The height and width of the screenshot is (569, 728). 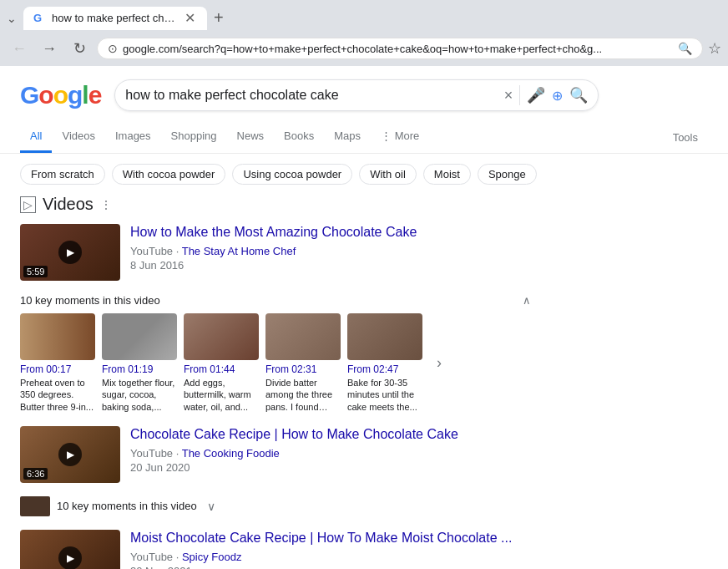 What do you see at coordinates (79, 48) in the screenshot?
I see `reload-button: ↻` at bounding box center [79, 48].